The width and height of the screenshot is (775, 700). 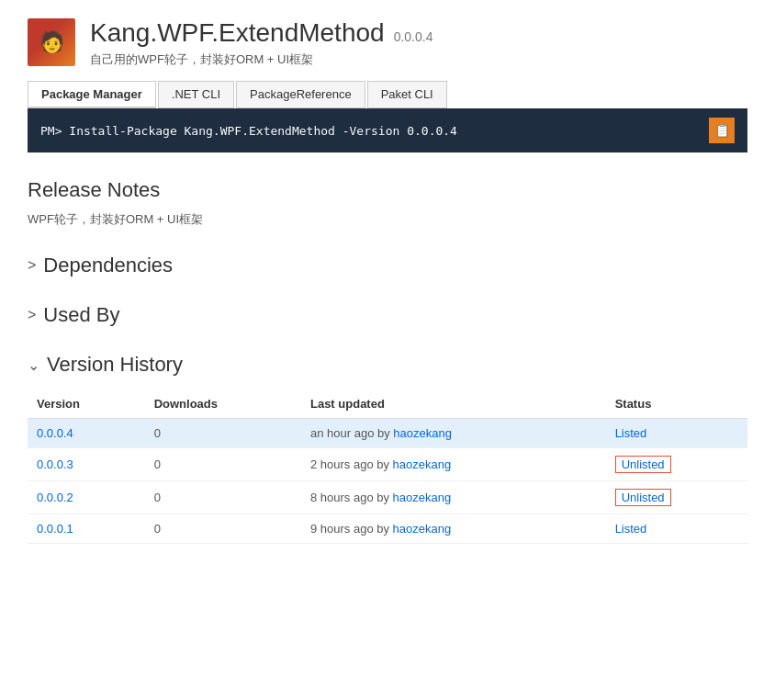 I want to click on release-notes-content: WPF轮子，封装好ORM + UI框架, so click(x=388, y=220).